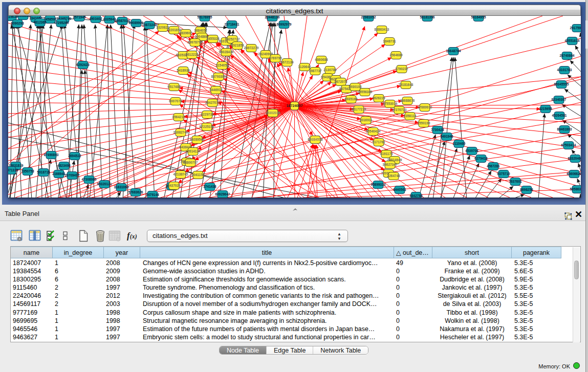 The image size is (588, 372). I want to click on svg-text: 17869910, so click(425, 107).